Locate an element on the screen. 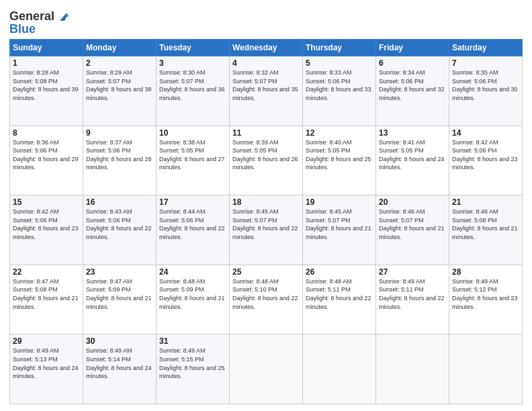  day-info: Sunrise: 8:35 AMSunset: 5:06 PMDaylight:… is located at coordinates (485, 85).